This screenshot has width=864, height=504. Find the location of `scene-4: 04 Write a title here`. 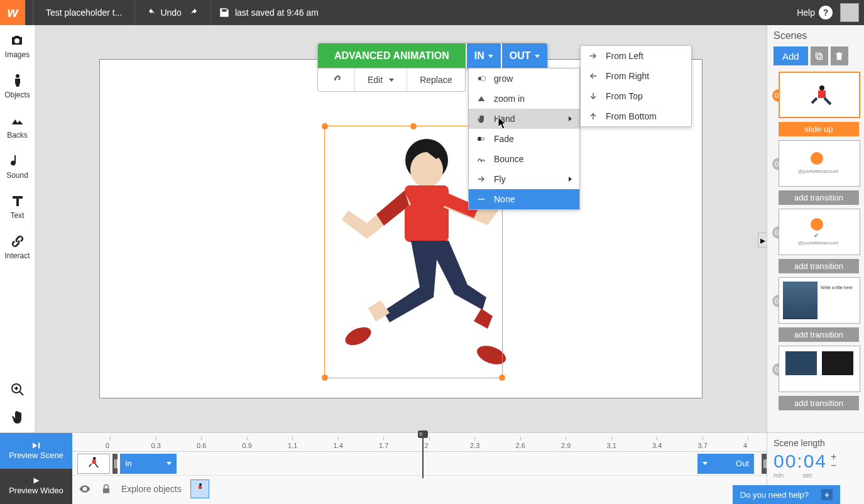

scene-4: 04 Write a title here is located at coordinates (816, 300).